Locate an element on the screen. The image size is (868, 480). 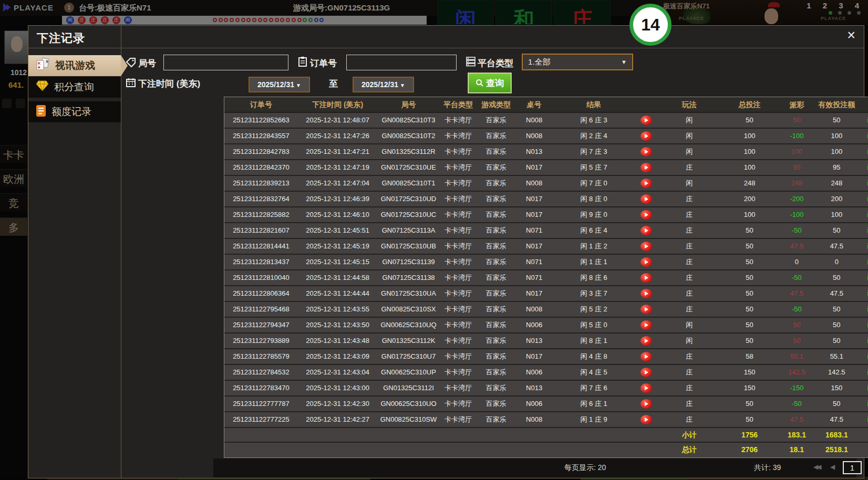
cell-round-no: GN07125C31139 is located at coordinates (409, 262).